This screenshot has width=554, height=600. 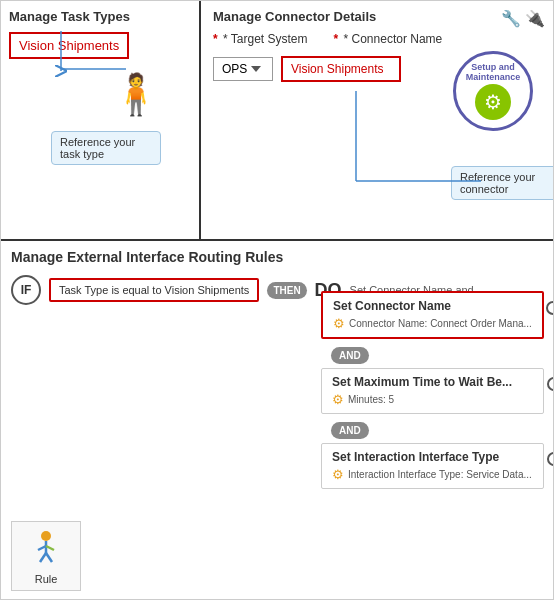 What do you see at coordinates (388, 39) in the screenshot?
I see `connector-name-label: * * Connector Name` at bounding box center [388, 39].